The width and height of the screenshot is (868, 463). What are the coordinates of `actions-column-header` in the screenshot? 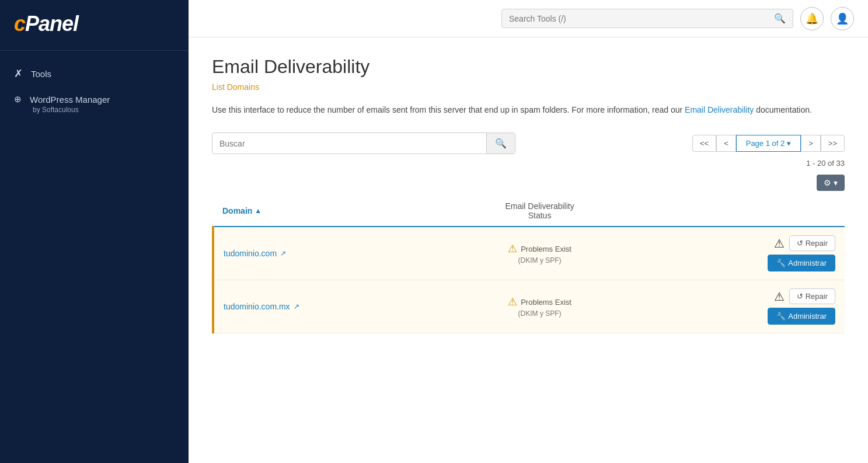 It's located at (744, 211).